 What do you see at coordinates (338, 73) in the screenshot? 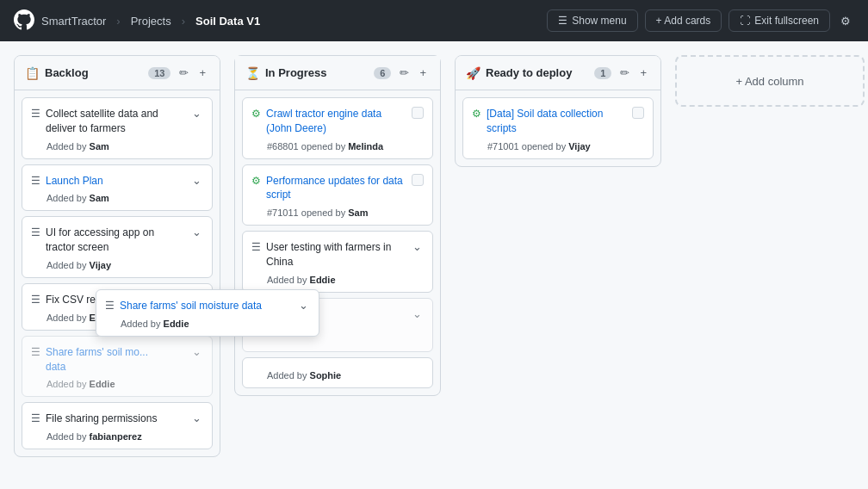
I see `column-header-in-progress: ⏳ In Progress 6 ✏ +` at bounding box center [338, 73].